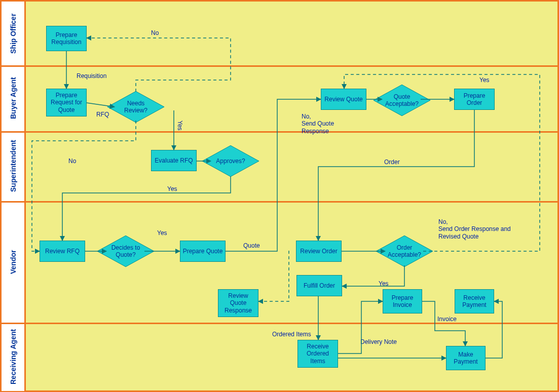  Describe the element at coordinates (392, 162) in the screenshot. I see `label-order: Order` at that location.